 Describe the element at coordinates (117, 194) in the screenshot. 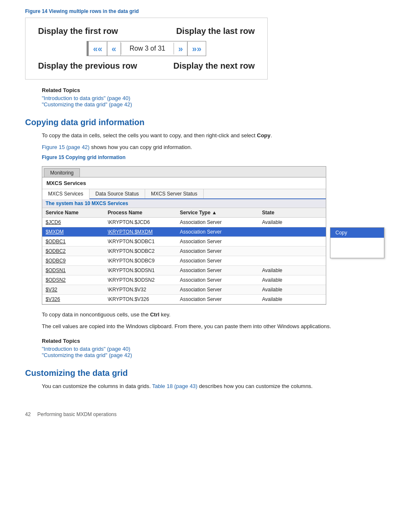

I see `subtab-data-source: Data Source Status` at that location.